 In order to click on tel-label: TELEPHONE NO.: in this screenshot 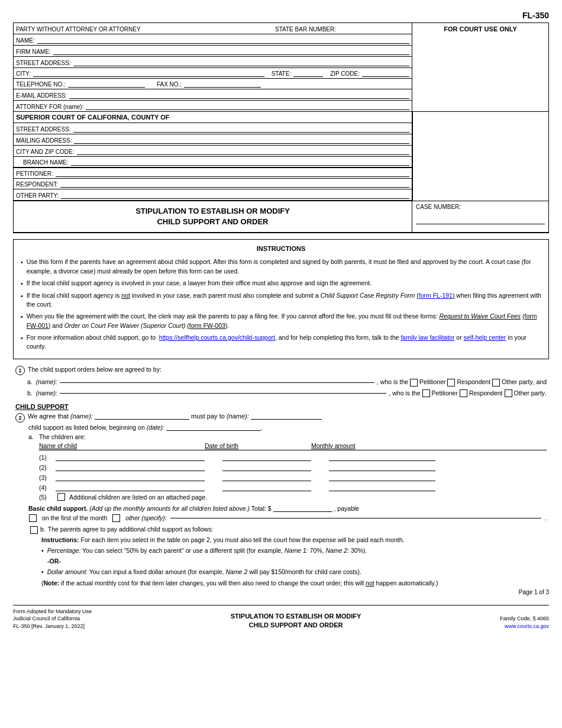, I will do `click(41, 84)`.